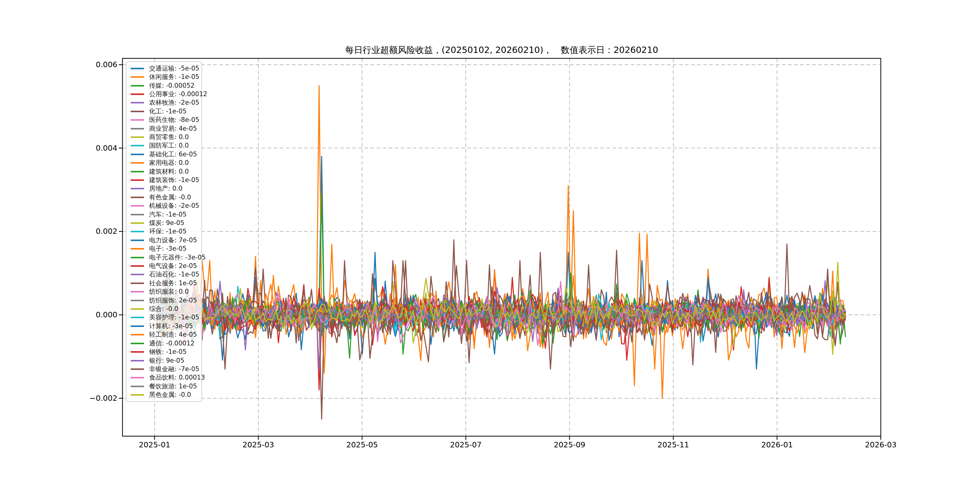 This screenshot has width=980, height=490. What do you see at coordinates (172, 343) in the screenshot?
I see `legend-label: 通信: -0.00012` at bounding box center [172, 343].